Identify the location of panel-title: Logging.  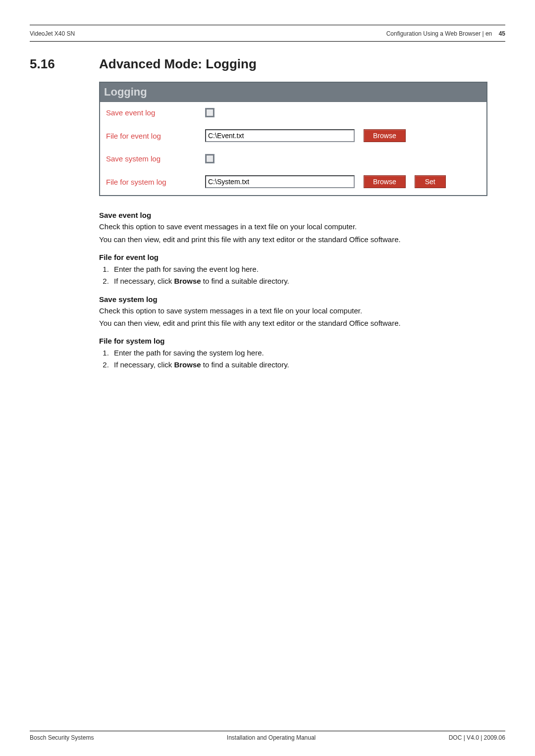
(293, 92).